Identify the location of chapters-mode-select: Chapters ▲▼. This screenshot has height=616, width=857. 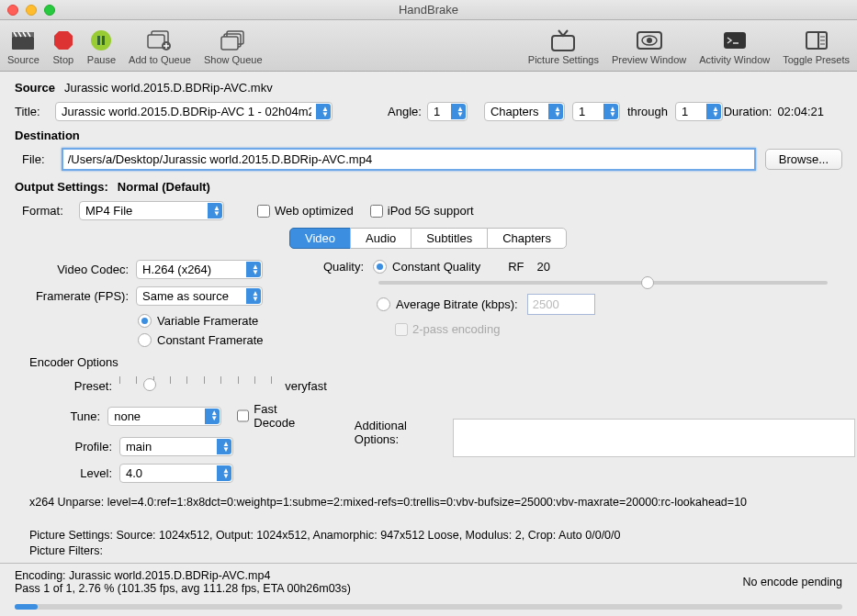
(524, 112).